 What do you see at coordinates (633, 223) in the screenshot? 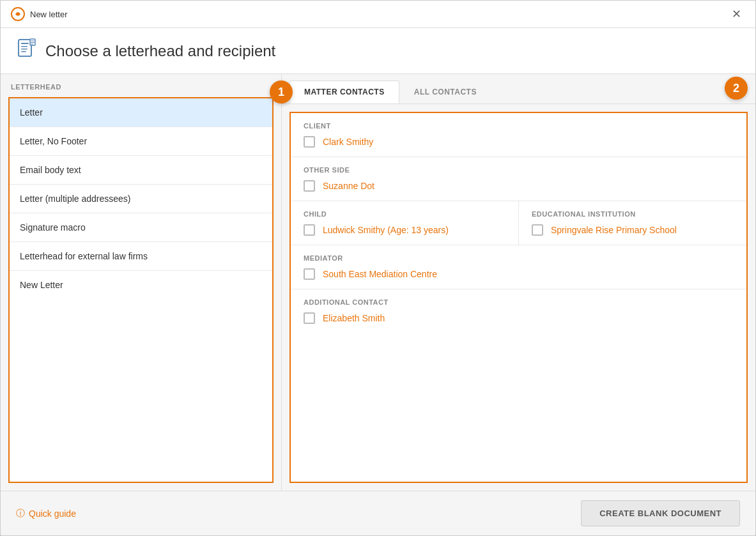
I see `contact-group-educational-institution: EDUCATIONAL INSTITUTION Springvale Rise …` at bounding box center [633, 223].